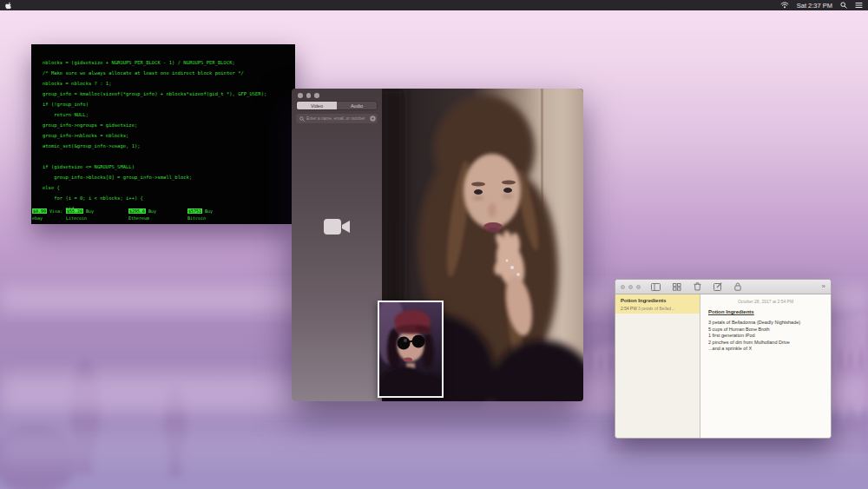 This screenshot has height=489, width=868. What do you see at coordinates (214, 219) in the screenshot?
I see `ticker-asset: Bitcoin` at bounding box center [214, 219].